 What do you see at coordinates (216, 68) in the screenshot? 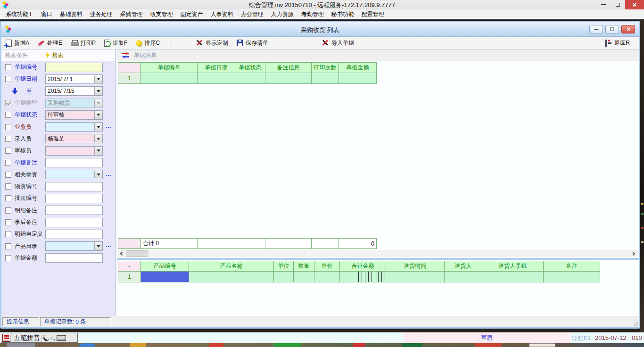
I see `column-header-单据日期: 单据日期` at bounding box center [216, 68].